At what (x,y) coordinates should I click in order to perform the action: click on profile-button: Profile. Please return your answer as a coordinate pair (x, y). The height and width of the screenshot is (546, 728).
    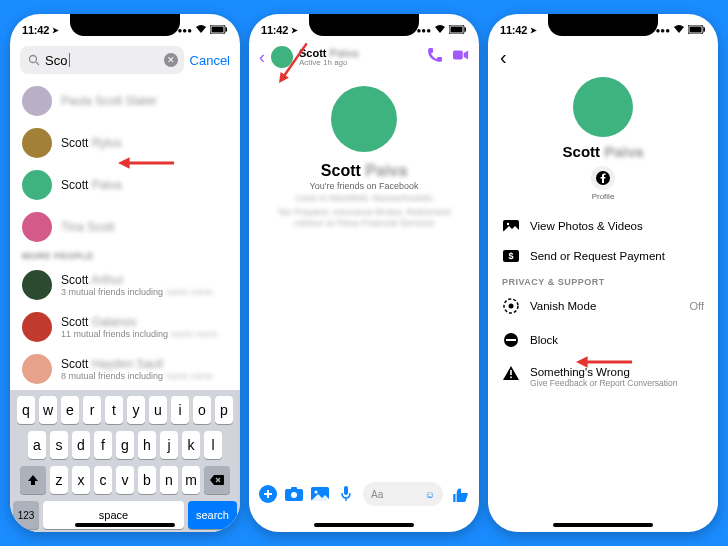
    Looking at the image, I should click on (603, 184).